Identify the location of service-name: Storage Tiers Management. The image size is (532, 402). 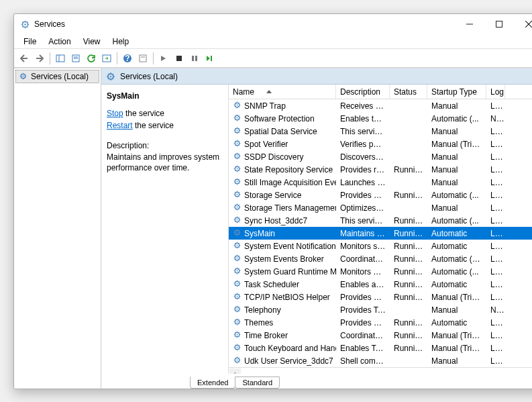
(290, 208).